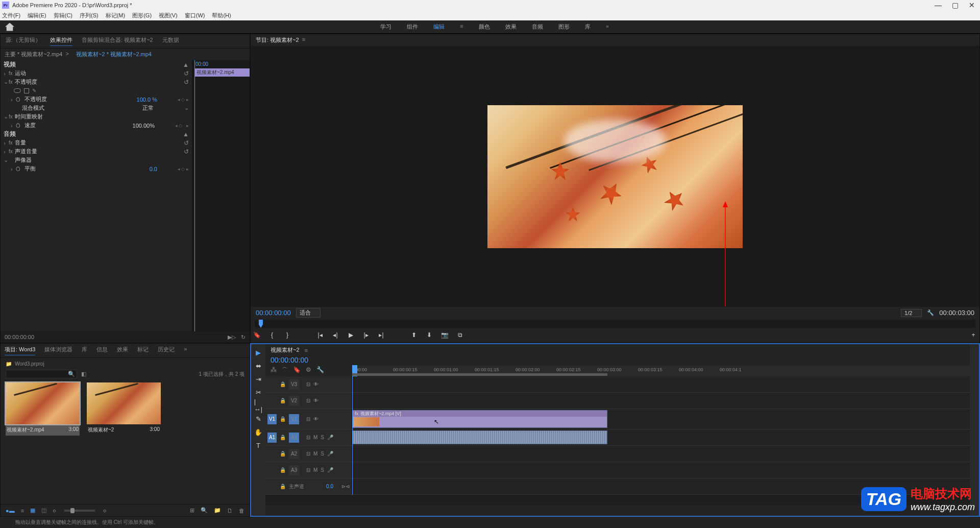 This screenshot has height=528, width=980. I want to click on close-button: ✕, so click(972, 5).